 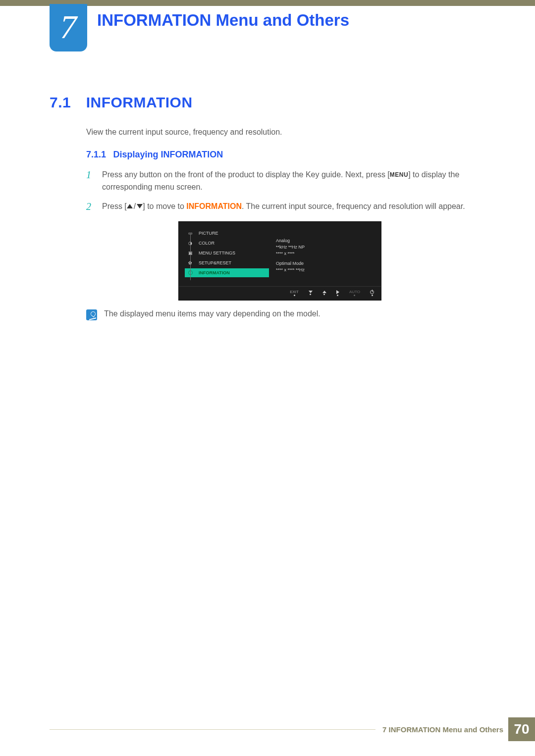 I want to click on osd-up-control, so click(x=324, y=293).